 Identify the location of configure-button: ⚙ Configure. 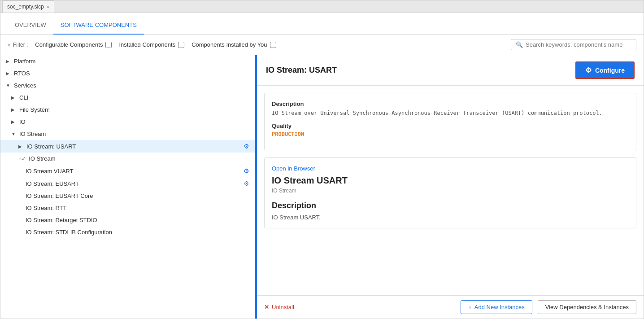
(605, 70).